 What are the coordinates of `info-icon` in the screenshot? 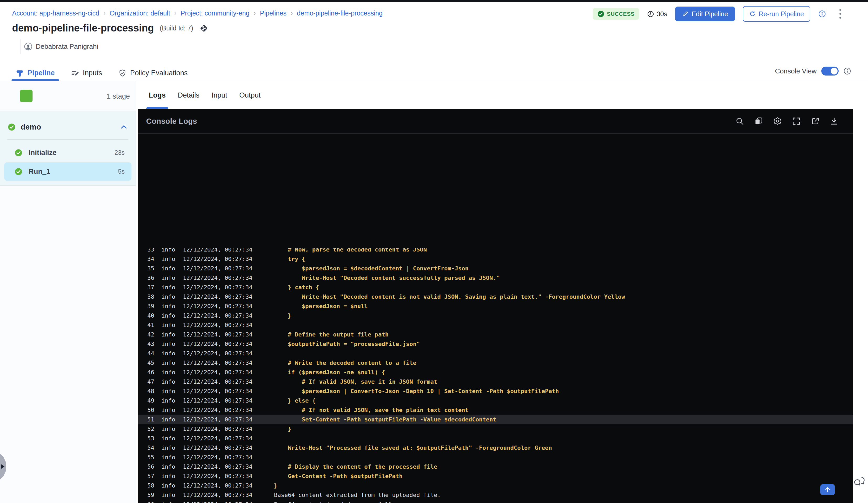 It's located at (822, 14).